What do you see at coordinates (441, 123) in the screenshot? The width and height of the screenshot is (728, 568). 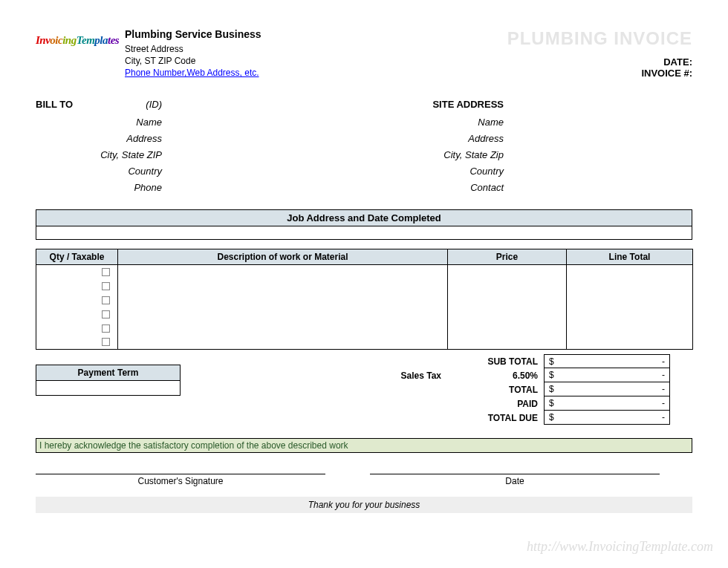 I see `site-name: Name` at bounding box center [441, 123].